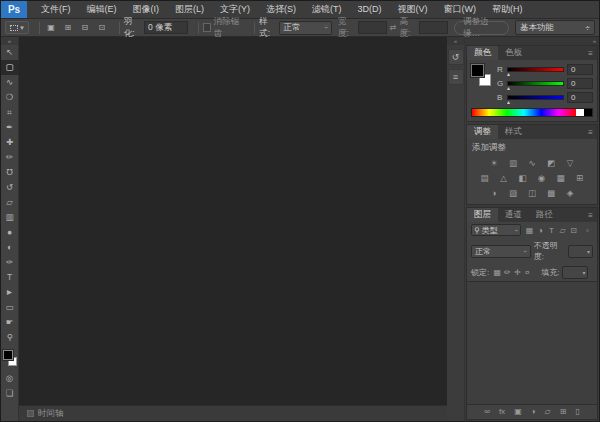  What do you see at coordinates (542, 178) in the screenshot?
I see `photo-filter-icon: ◉` at bounding box center [542, 178].